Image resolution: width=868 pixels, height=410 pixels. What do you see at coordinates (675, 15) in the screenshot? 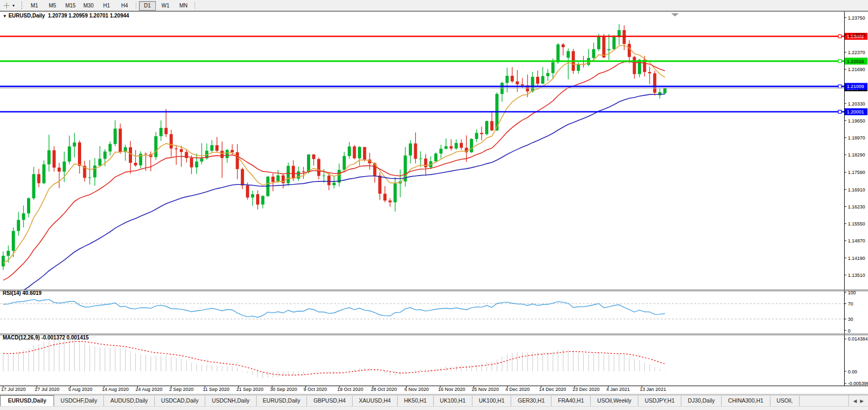
I see `chart-shift-marker` at bounding box center [675, 15].